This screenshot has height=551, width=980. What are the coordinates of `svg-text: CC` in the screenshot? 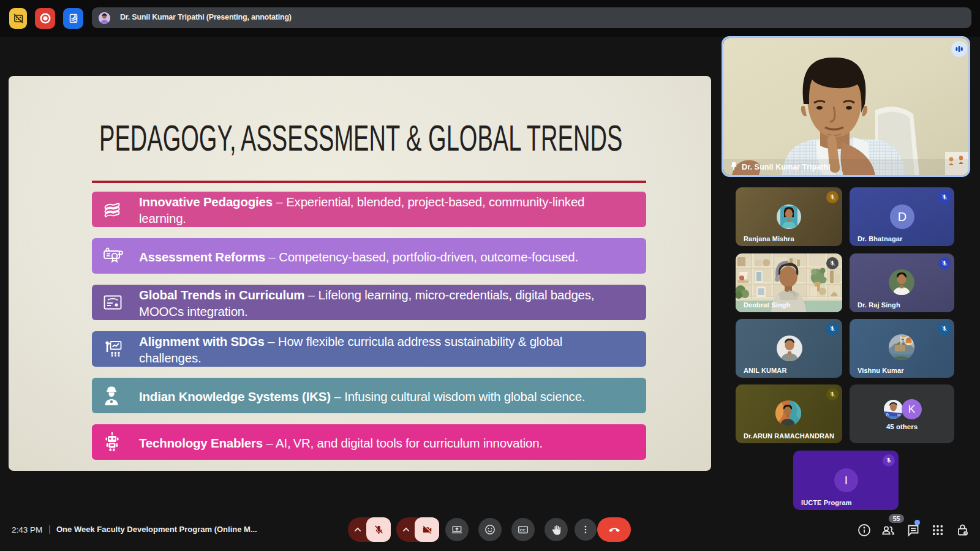 It's located at (523, 530).